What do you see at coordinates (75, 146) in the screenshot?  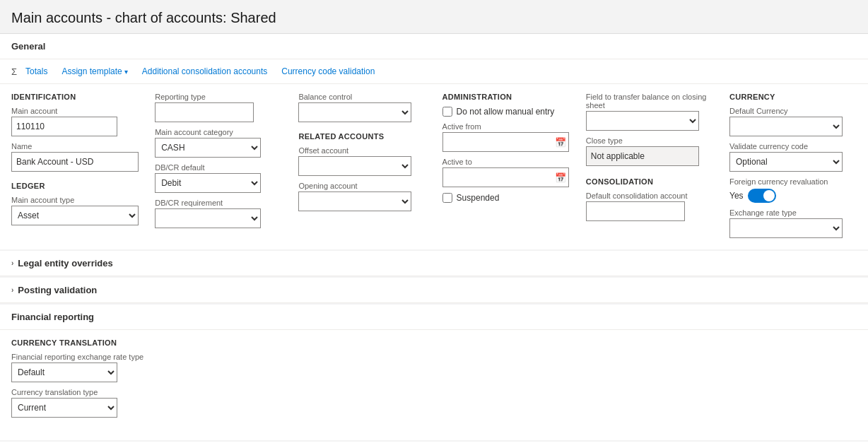 I see `name-label: Name` at bounding box center [75, 146].